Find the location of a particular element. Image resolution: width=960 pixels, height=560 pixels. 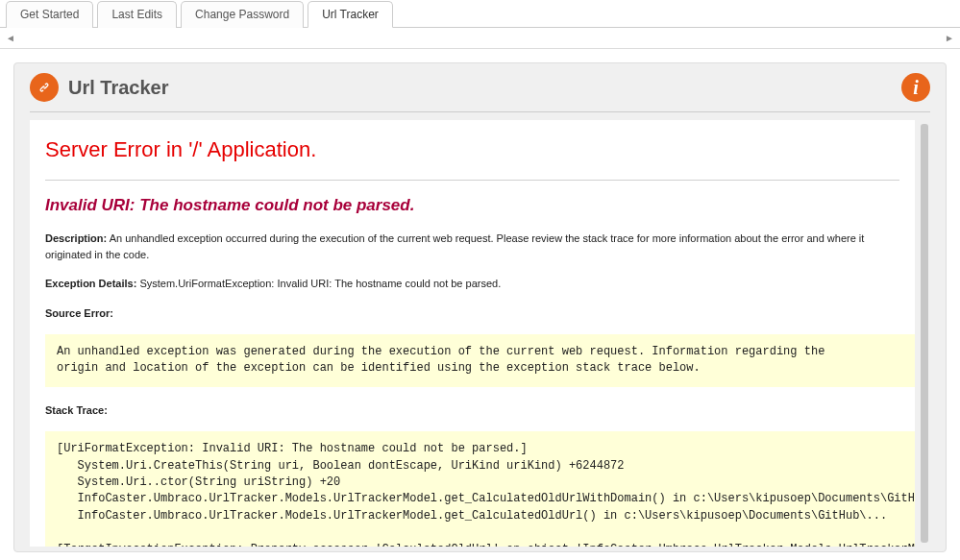

source-error-label: Source Error: is located at coordinates (473, 313).